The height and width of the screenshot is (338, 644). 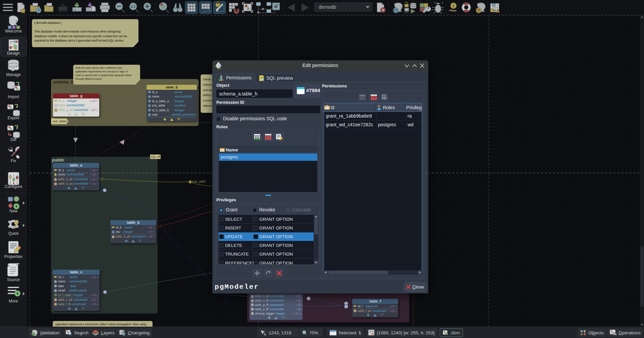 I want to click on svg-text: Welcome, so click(x=13, y=31).